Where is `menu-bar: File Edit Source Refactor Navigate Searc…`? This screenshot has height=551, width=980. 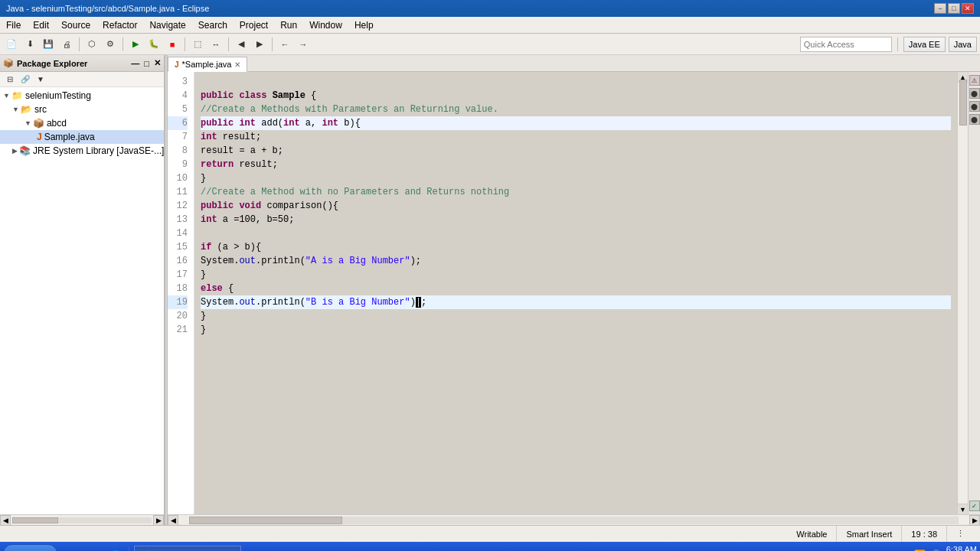
menu-bar: File Edit Source Refactor Navigate Searc… is located at coordinates (490, 25).